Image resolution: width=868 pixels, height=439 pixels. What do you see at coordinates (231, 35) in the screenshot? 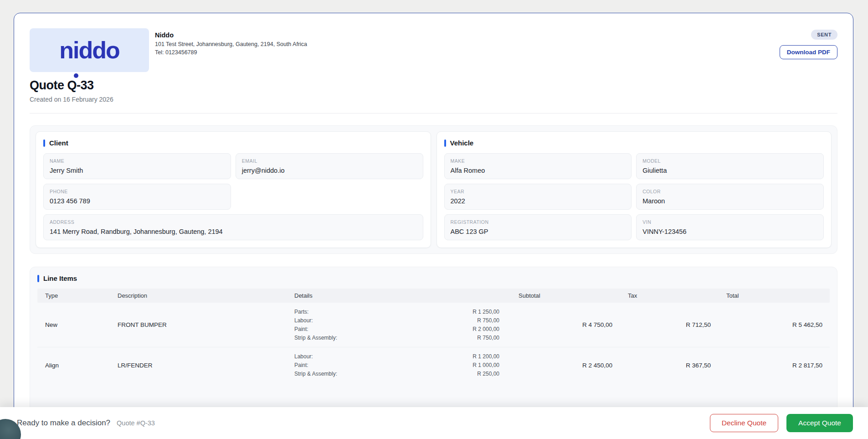
I see `company-name: Niddo` at bounding box center [231, 35].